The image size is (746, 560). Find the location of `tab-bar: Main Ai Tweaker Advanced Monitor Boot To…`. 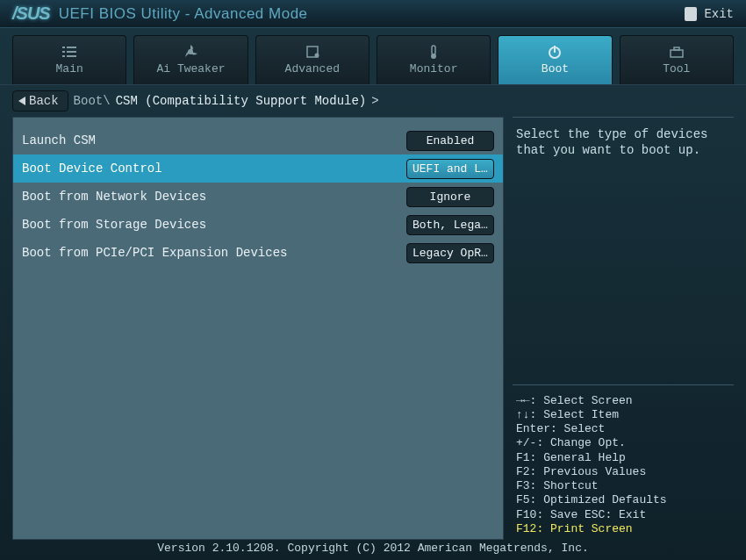

tab-bar: Main Ai Tweaker Advanced Monitor Boot To… is located at coordinates (373, 56).